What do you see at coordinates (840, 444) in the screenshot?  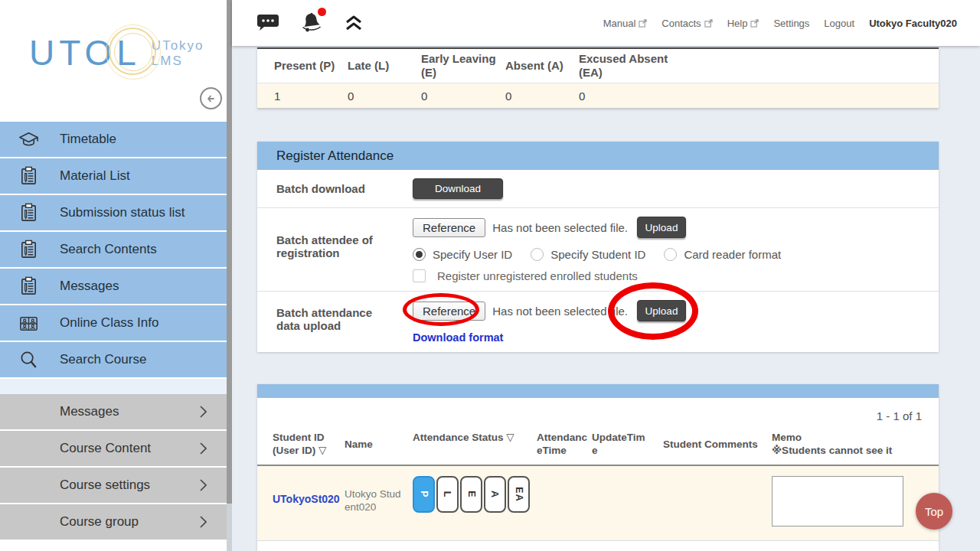 I see `column-header-memo: Memo ※Students cannot see it` at bounding box center [840, 444].